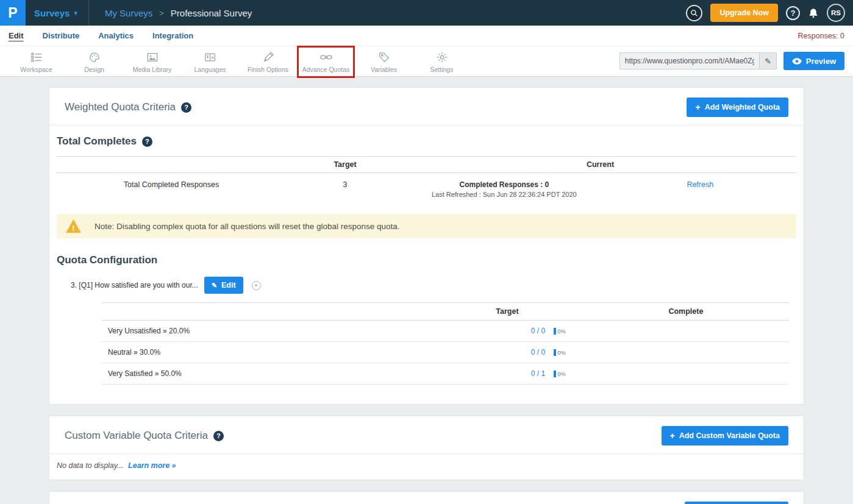  I want to click on upgrade-now-button: Upgrade Now, so click(744, 13).